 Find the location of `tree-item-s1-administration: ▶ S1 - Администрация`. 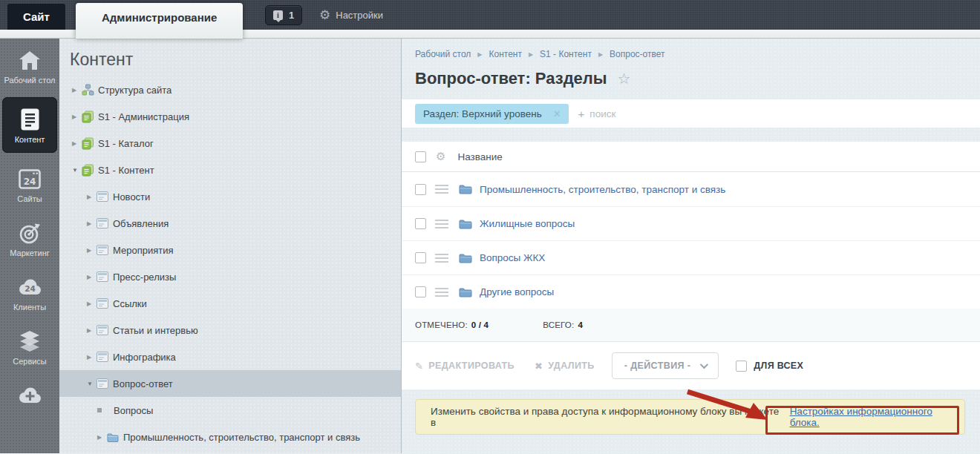

tree-item-s1-administration: ▶ S1 - Администрация is located at coordinates (230, 116).